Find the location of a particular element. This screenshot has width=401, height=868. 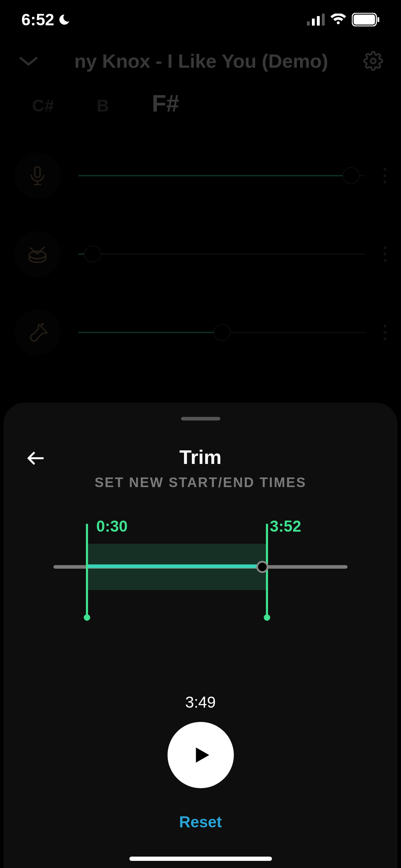

status-time: 6:52 is located at coordinates (38, 20).